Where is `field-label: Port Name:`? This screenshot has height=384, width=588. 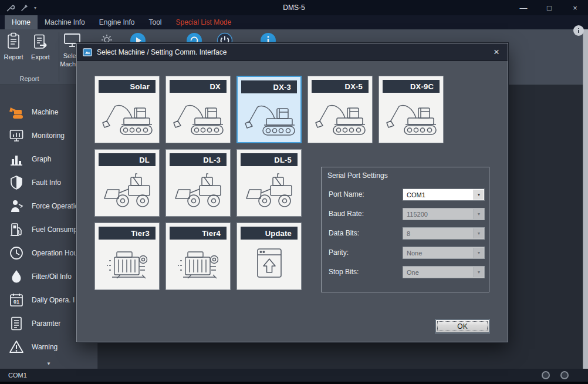 field-label: Port Name: is located at coordinates (346, 194).